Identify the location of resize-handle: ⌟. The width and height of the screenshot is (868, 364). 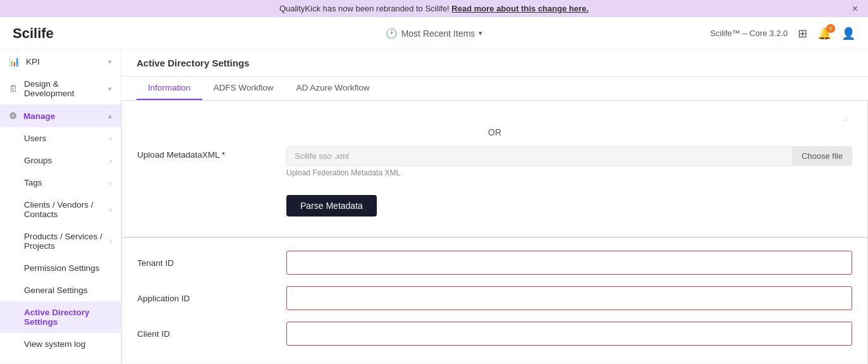
(494, 118).